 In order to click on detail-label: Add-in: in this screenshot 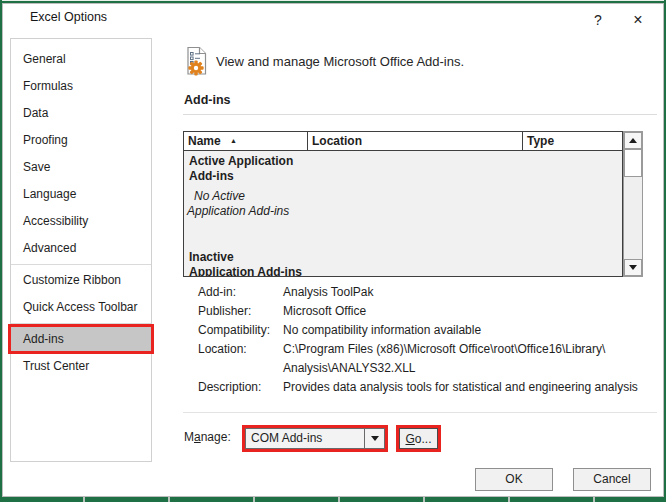, I will do `click(240, 292)`.